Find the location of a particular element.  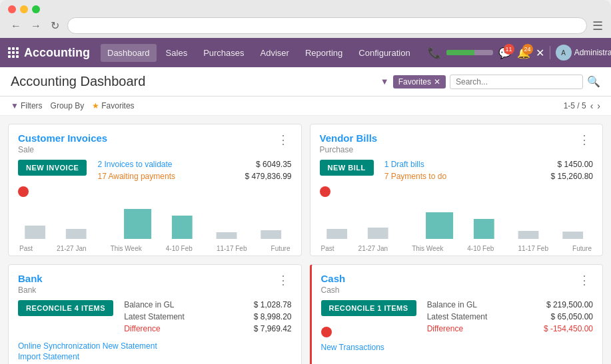

vb-label-this-week: This Week is located at coordinates (428, 249).